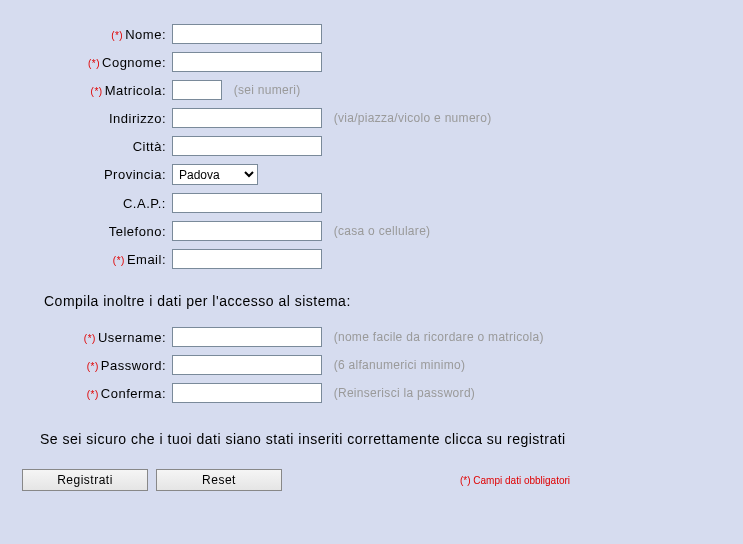 This screenshot has width=743, height=544. I want to click on row-cap: C.A.P.:, so click(372, 203).